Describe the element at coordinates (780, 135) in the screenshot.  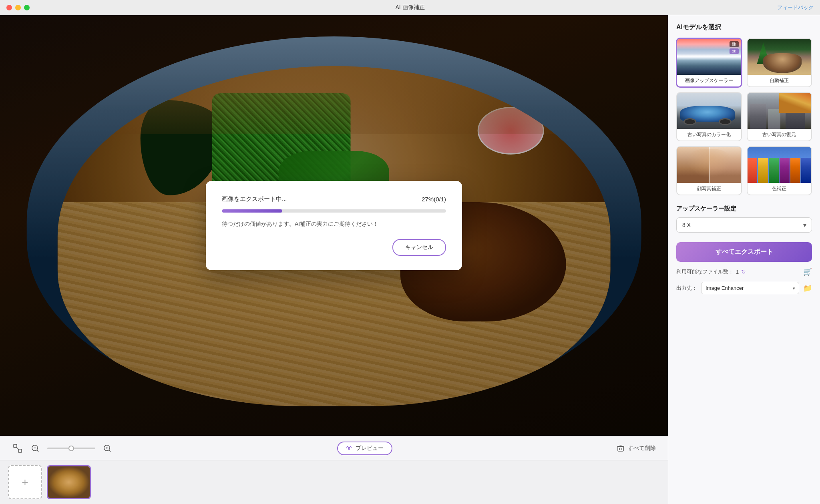
I see `model-label-restore: 古い写真の復元` at that location.